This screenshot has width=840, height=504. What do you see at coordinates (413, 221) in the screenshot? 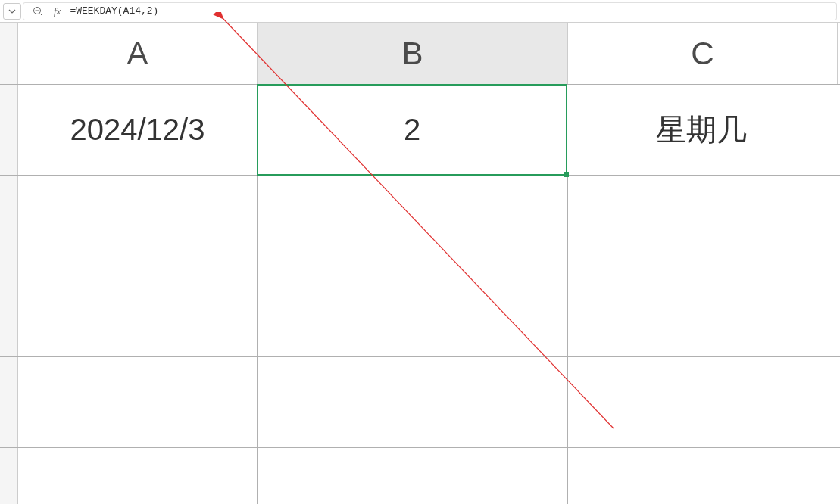
I see `cell-b2` at bounding box center [413, 221].